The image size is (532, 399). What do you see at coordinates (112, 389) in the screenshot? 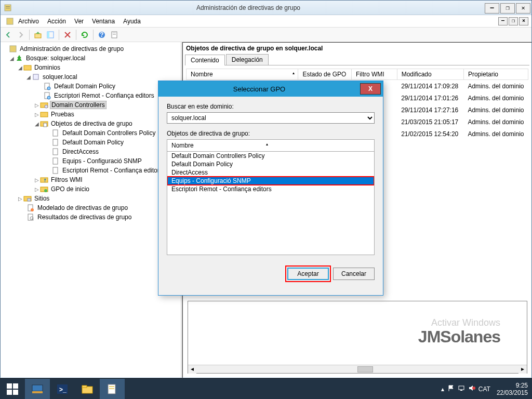
I see `taskbar-gpmc` at bounding box center [112, 389].